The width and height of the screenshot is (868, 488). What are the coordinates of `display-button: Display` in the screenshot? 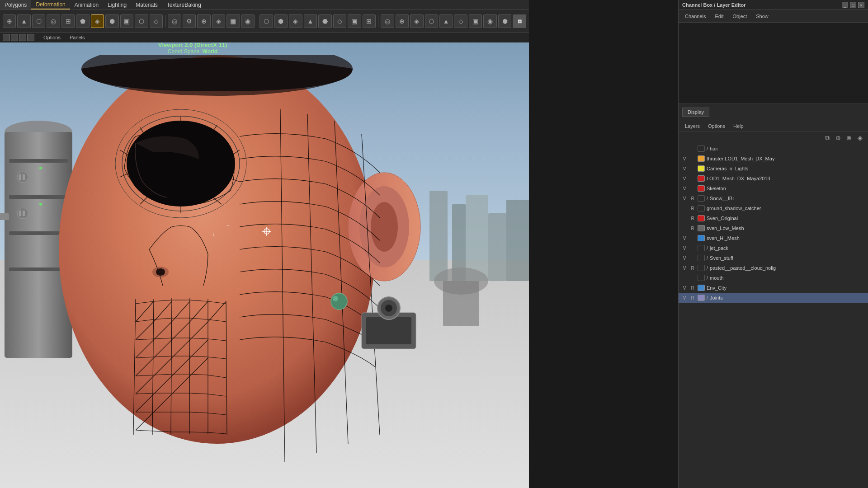 It's located at (696, 112).